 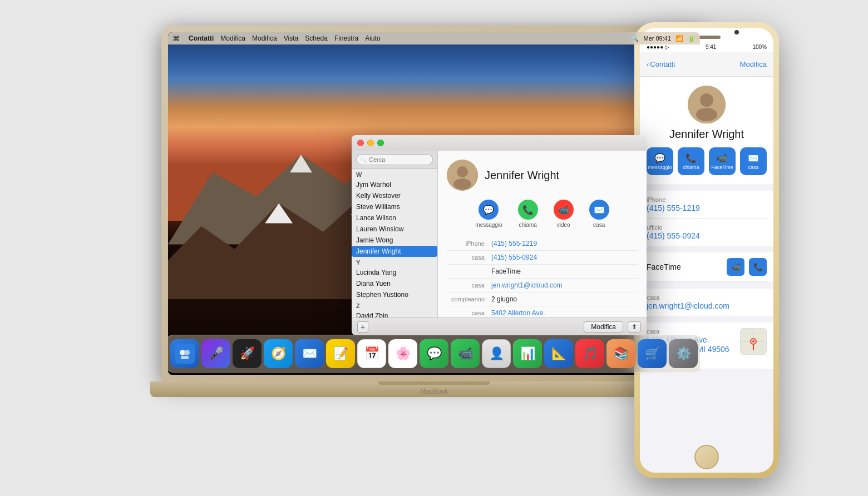 I want to click on message-label: messaggio, so click(x=489, y=225).